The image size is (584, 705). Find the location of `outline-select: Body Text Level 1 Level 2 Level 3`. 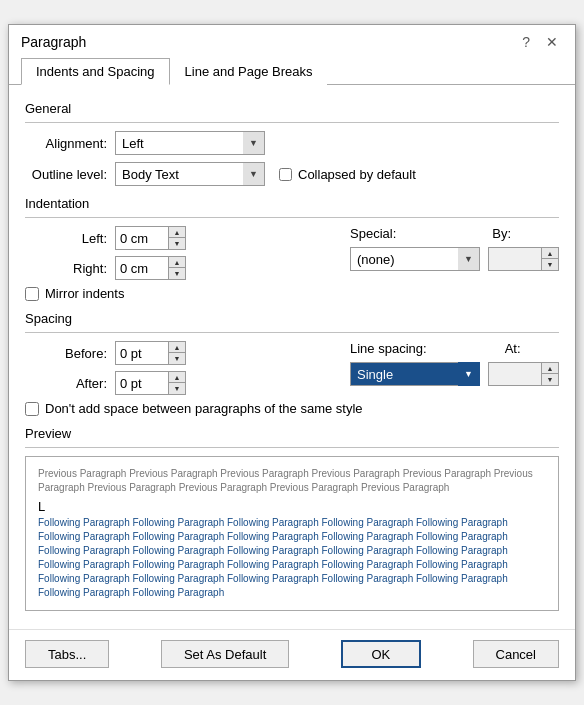

outline-select: Body Text Level 1 Level 2 Level 3 is located at coordinates (190, 174).